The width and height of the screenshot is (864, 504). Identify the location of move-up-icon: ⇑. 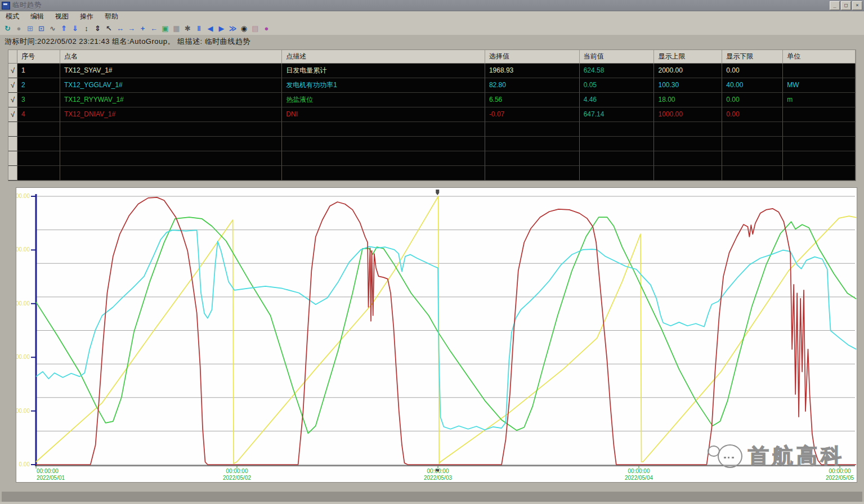
(64, 29).